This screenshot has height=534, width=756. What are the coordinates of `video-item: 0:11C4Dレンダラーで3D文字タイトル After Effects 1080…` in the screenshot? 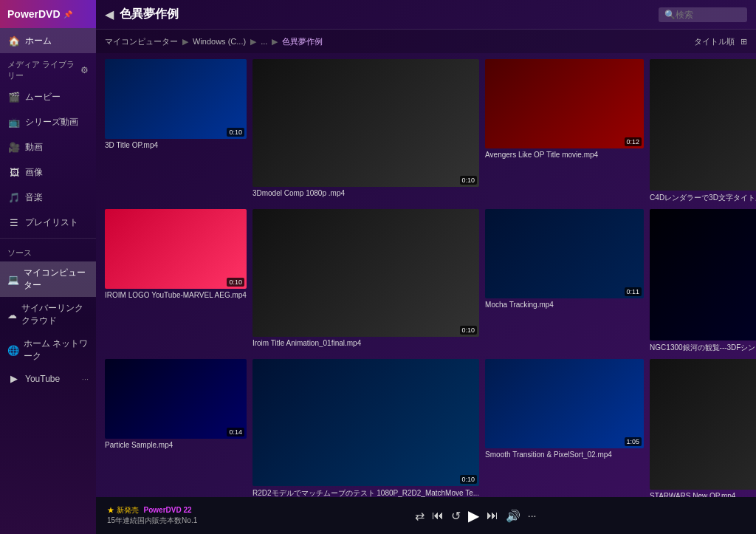 It's located at (703, 131).